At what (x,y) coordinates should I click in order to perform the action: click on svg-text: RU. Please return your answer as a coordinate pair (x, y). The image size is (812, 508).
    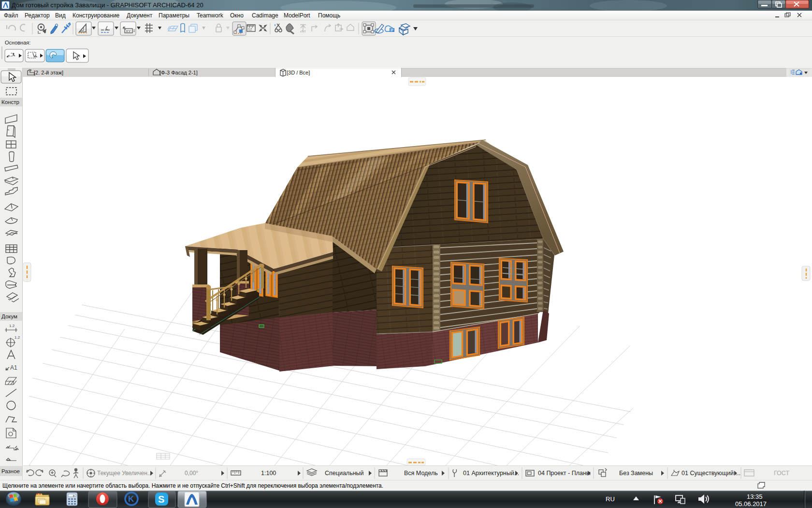
    Looking at the image, I should click on (610, 499).